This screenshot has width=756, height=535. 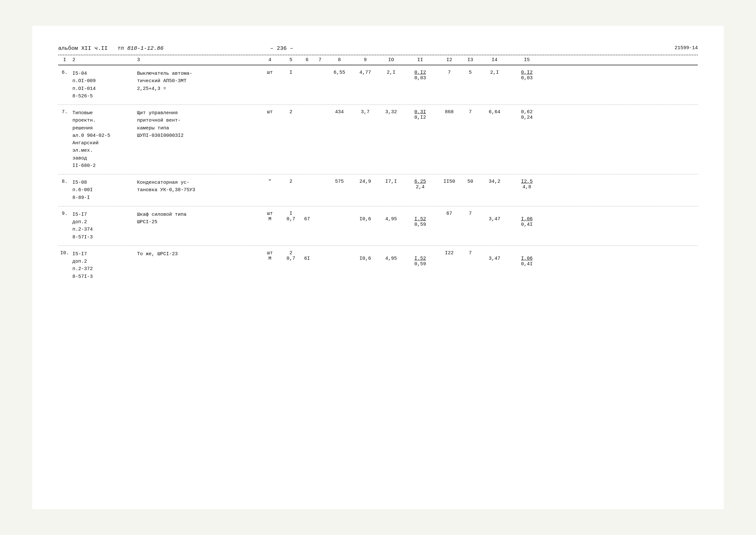 I want to click on row-c12: 868, so click(x=449, y=112).